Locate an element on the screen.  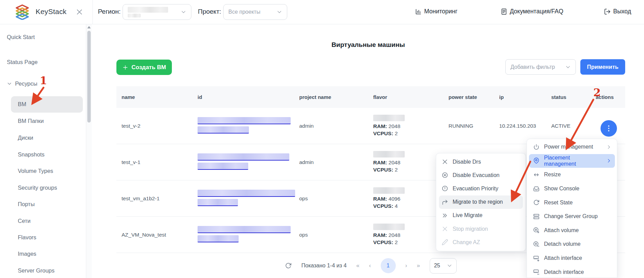
sidebar-item-snapshots: Snapshots is located at coordinates (31, 154).